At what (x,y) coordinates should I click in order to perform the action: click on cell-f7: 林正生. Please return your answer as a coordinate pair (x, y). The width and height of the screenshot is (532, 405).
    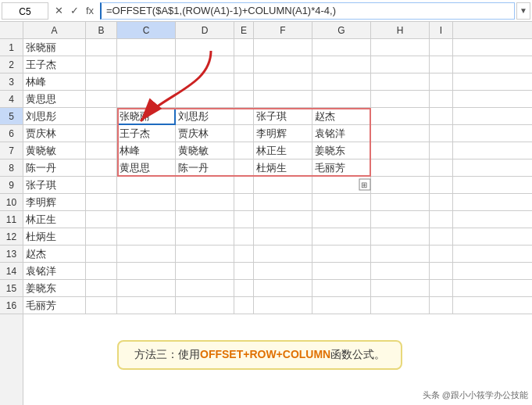
    Looking at the image, I should click on (283, 151).